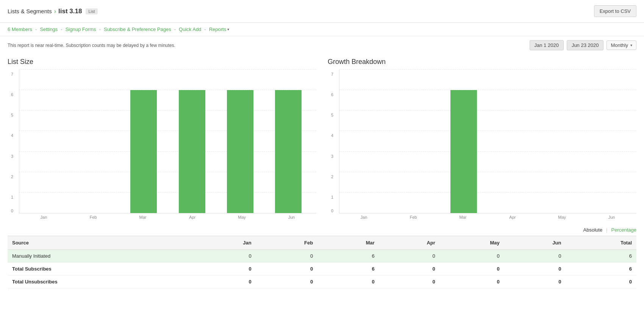  What do you see at coordinates (472, 269) in the screenshot?
I see `cell-ts-may: 0` at bounding box center [472, 269].